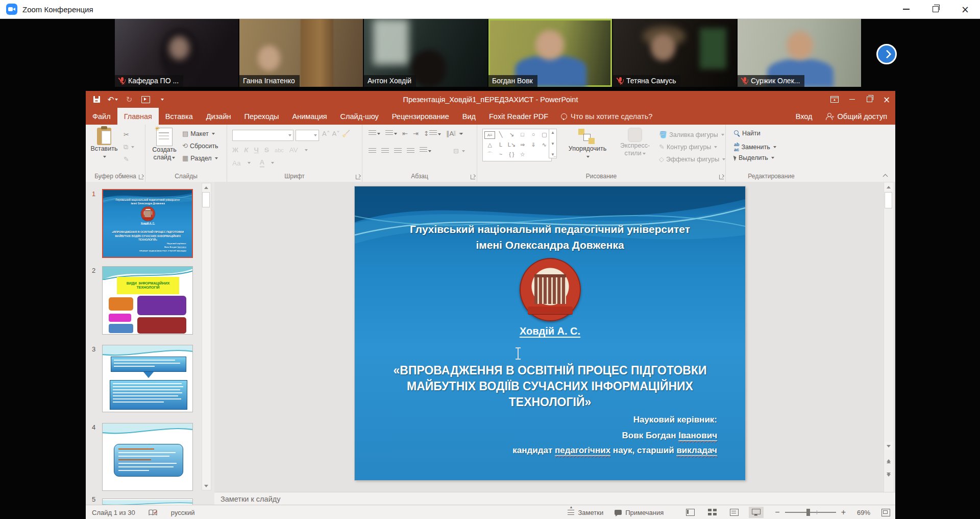 Image resolution: width=980 pixels, height=519 pixels. I want to click on fit-slide-to-window-button, so click(886, 513).